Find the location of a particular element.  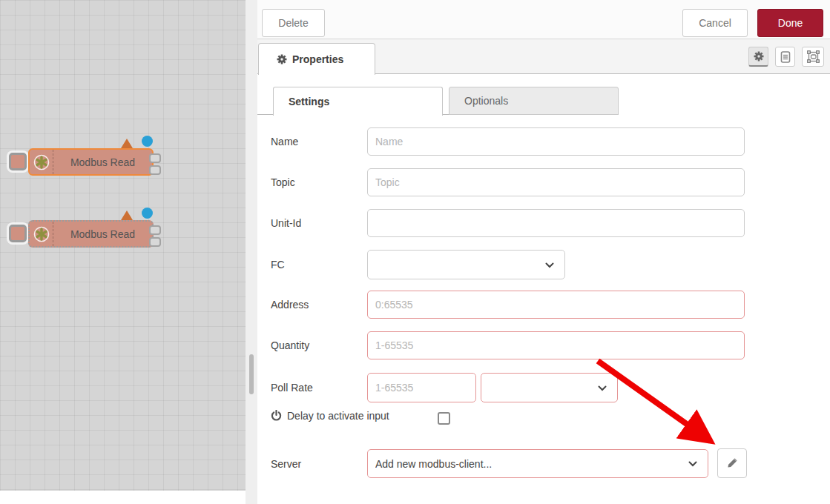

done-button: Done is located at coordinates (791, 23).